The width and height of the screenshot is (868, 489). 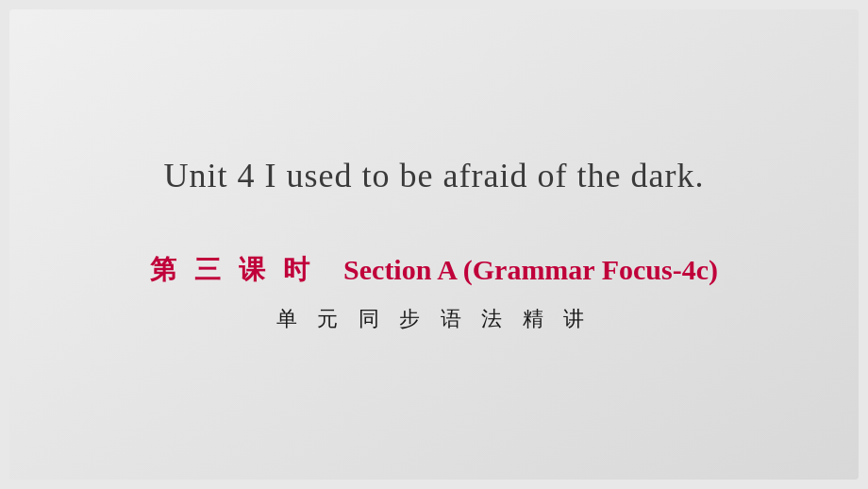 I want to click on section-label: Section A (Grammar Focus-4c), so click(x=530, y=270).